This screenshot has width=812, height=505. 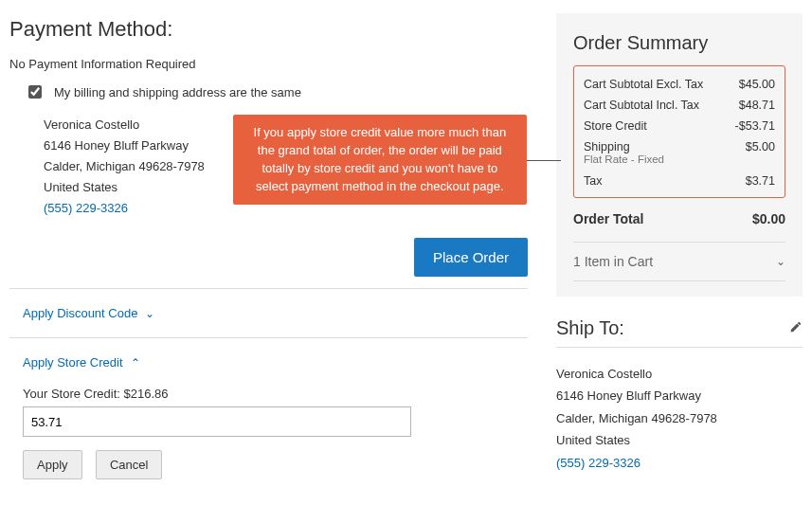 I want to click on label: Store Credit, so click(x=616, y=126).